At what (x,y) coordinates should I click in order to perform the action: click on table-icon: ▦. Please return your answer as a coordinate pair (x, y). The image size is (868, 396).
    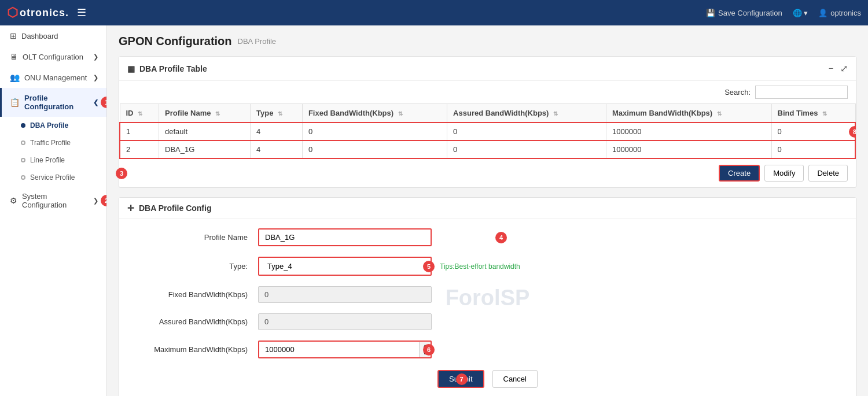
    Looking at the image, I should click on (131, 69).